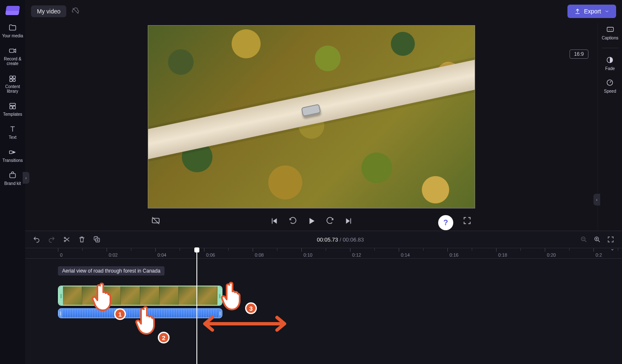  Describe the element at coordinates (13, 106) in the screenshot. I see `templates-icon` at that location.